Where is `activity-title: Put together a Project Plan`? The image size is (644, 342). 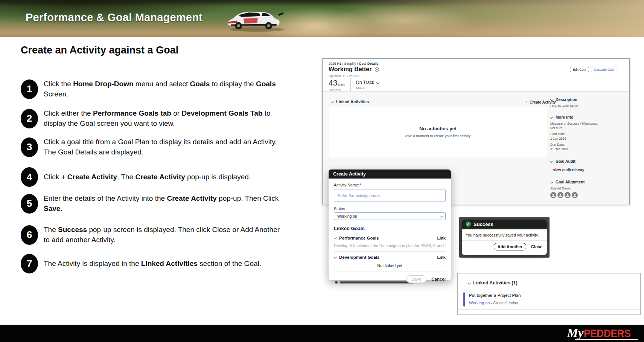 activity-title: Put together a Project Plan is located at coordinates (495, 295).